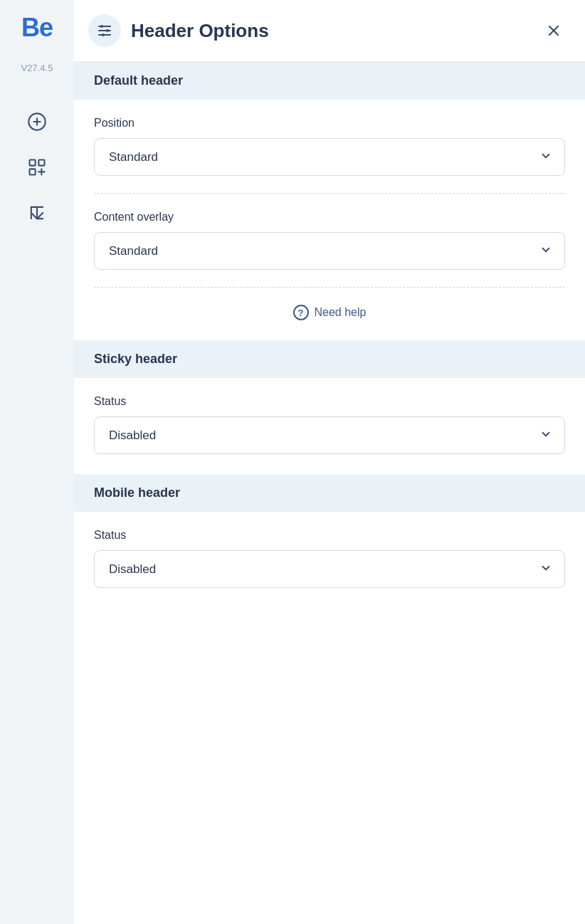 The image size is (585, 924). What do you see at coordinates (330, 401) in the screenshot?
I see `sticky-status-label: Status` at bounding box center [330, 401].